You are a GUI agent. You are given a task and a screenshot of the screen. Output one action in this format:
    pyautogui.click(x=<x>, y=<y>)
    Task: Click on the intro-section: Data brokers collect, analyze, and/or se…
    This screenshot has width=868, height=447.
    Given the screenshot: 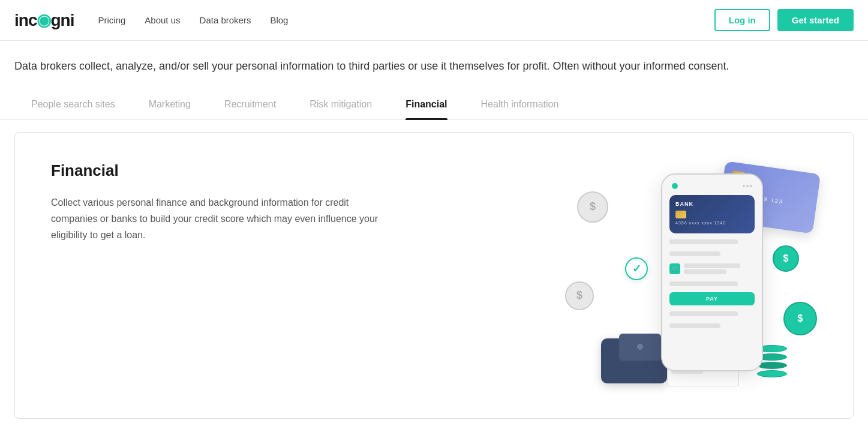 What is the action you would take?
    pyautogui.click(x=434, y=65)
    